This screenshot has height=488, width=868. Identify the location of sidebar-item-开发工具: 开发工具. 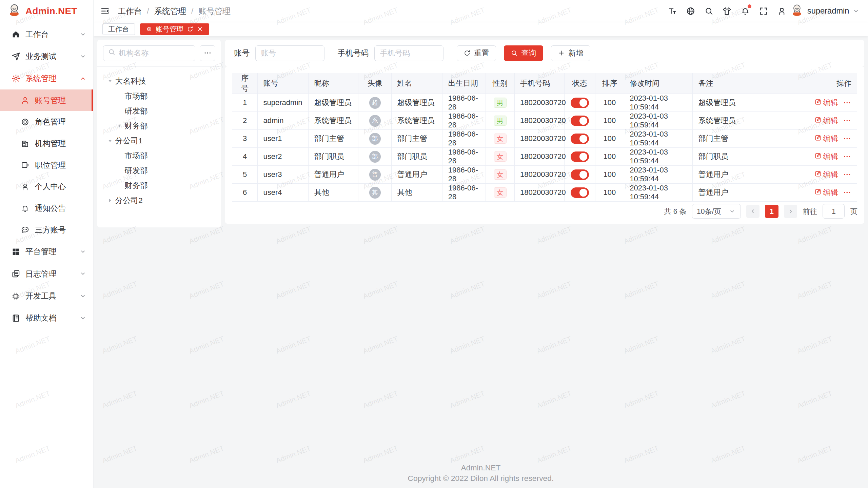
(47, 296).